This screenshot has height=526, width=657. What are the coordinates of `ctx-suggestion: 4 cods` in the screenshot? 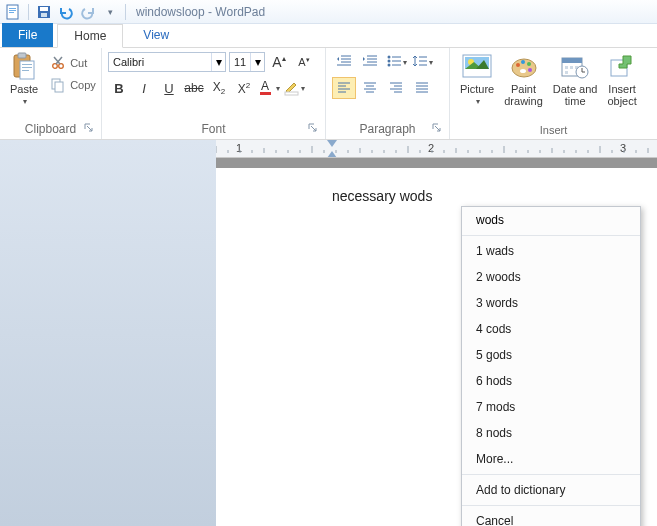 It's located at (551, 329).